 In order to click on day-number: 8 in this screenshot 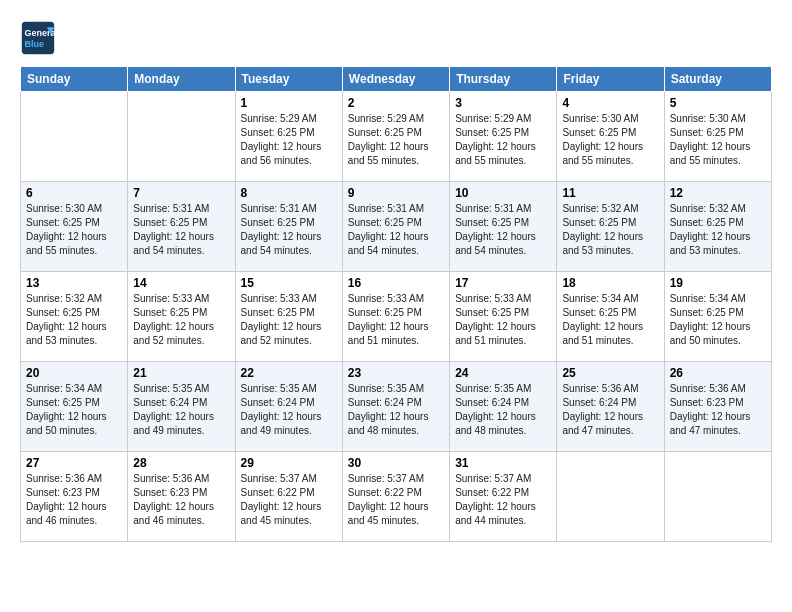, I will do `click(289, 193)`.